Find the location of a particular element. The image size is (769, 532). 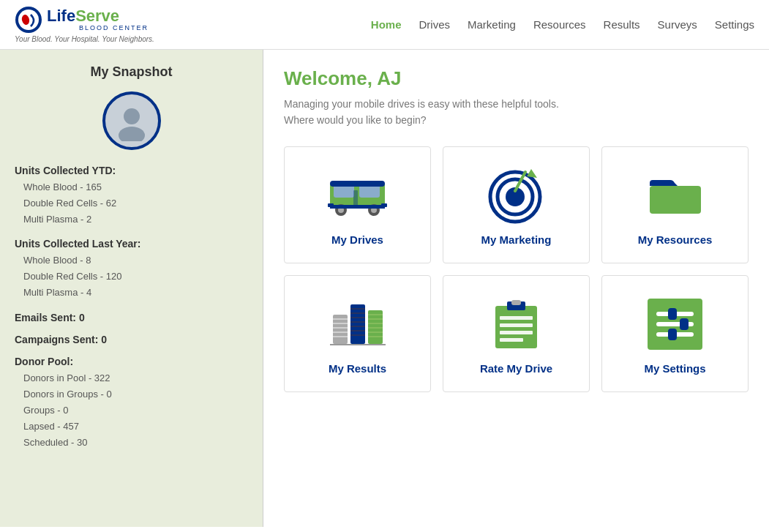

nav-settings: Settings is located at coordinates (735, 25).